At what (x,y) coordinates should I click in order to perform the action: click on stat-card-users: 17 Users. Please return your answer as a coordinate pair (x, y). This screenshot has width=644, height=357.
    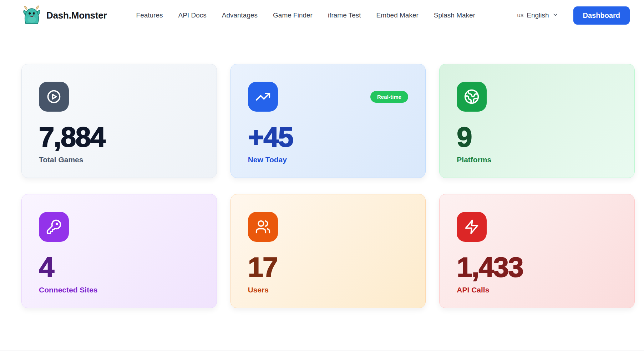
    Looking at the image, I should click on (328, 251).